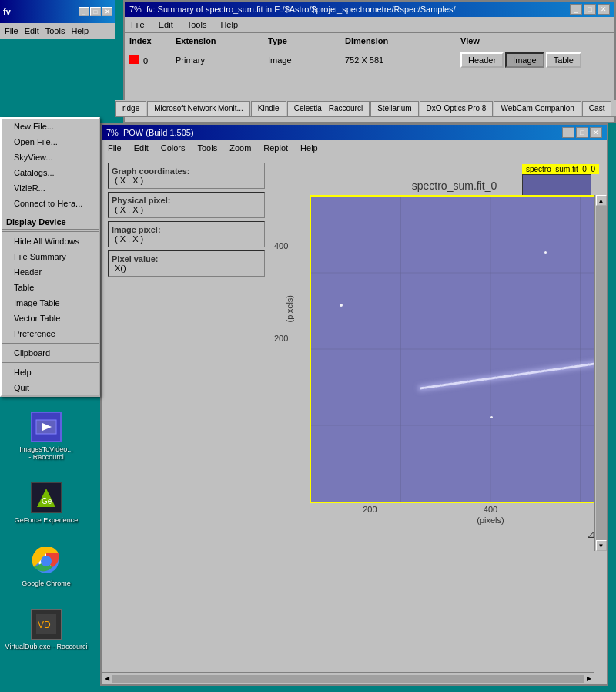 This screenshot has height=692, width=616. Describe the element at coordinates (50, 157) in the screenshot. I see `menu-item-skyview: SkyView...` at that location.